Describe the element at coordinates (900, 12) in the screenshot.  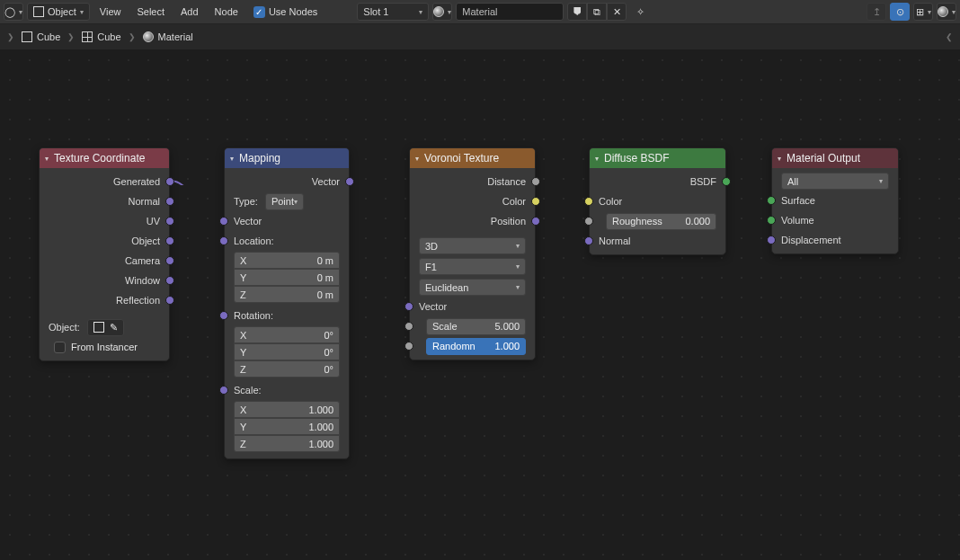
I see `overlays-button: ⊙` at that location.